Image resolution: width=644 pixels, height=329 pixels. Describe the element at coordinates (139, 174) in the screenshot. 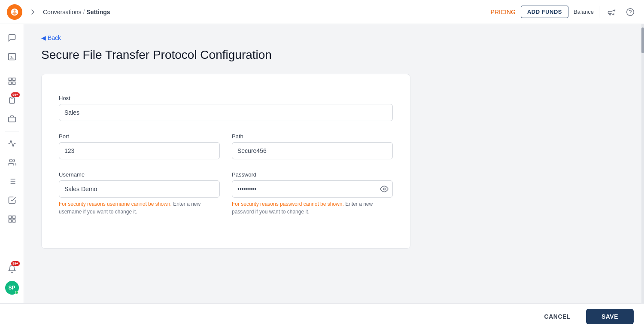

I see `username-label: Username` at that location.